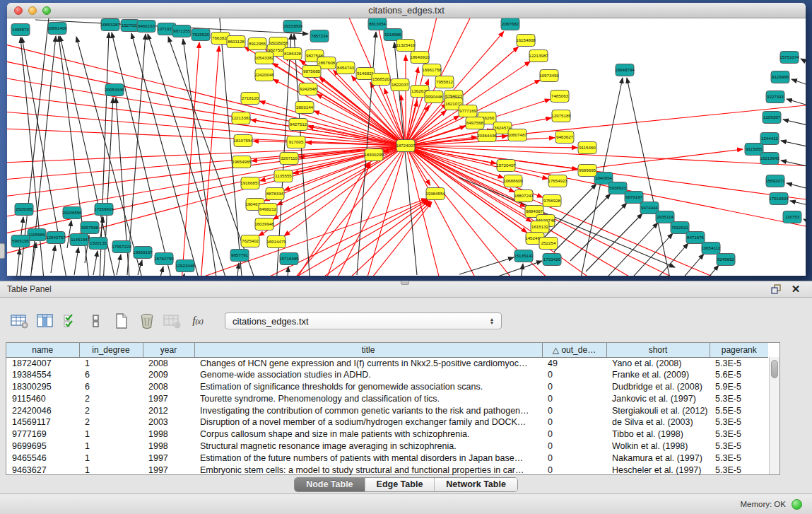 This screenshot has height=514, width=812. I want to click on column-header-out_degree: △ out_de…, so click(574, 350).